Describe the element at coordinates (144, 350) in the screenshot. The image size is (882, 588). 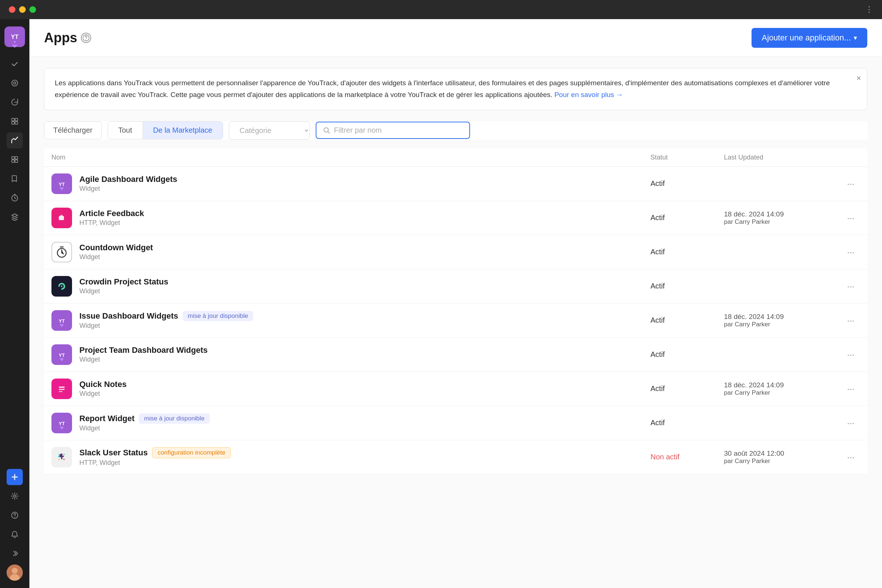
I see `app-name: Project Team Dashboard Widgets` at that location.